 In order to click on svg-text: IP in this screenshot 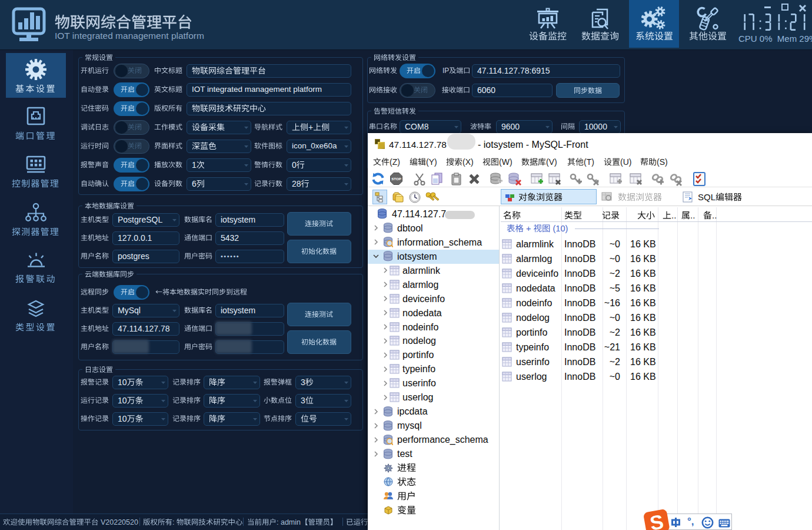, I will do `click(446, 71)`.